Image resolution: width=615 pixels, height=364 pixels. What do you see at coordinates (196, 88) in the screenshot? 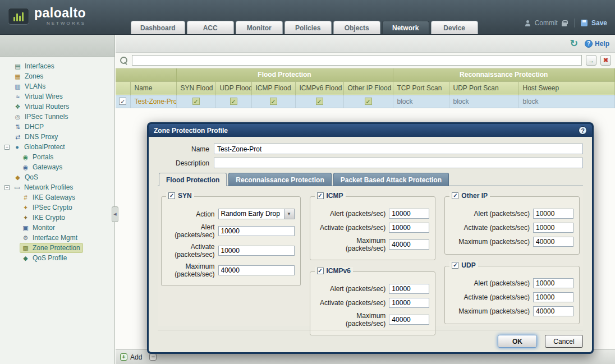
I see `column-syn-flood: SYN Flood` at bounding box center [196, 88].